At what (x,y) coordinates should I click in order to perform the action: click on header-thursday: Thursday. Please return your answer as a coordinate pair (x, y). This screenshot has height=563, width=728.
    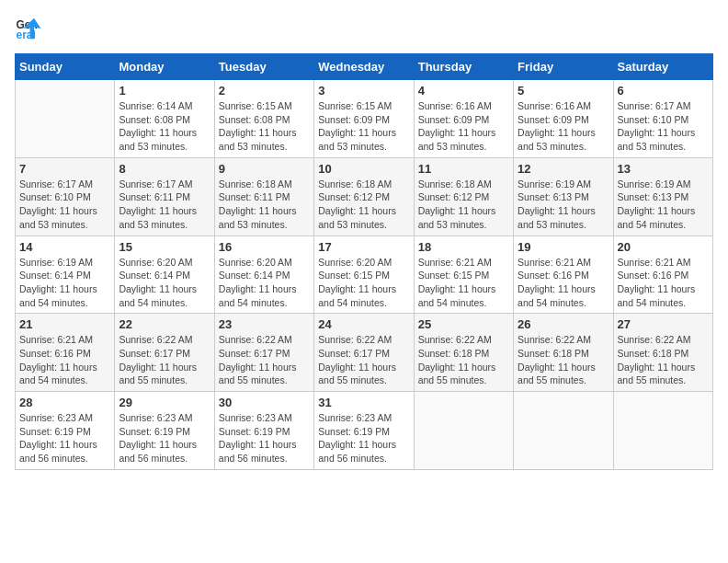
    Looking at the image, I should click on (463, 67).